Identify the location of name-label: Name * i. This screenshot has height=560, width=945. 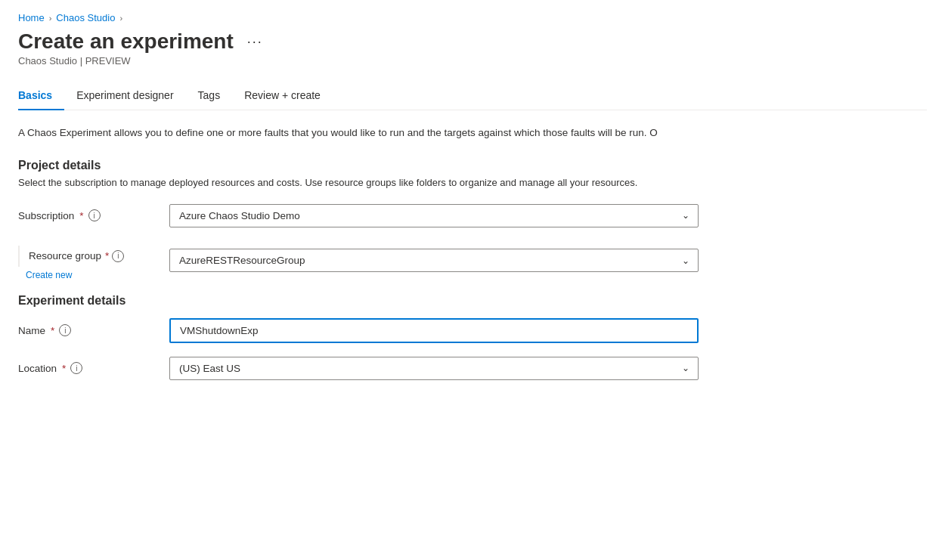
(94, 330).